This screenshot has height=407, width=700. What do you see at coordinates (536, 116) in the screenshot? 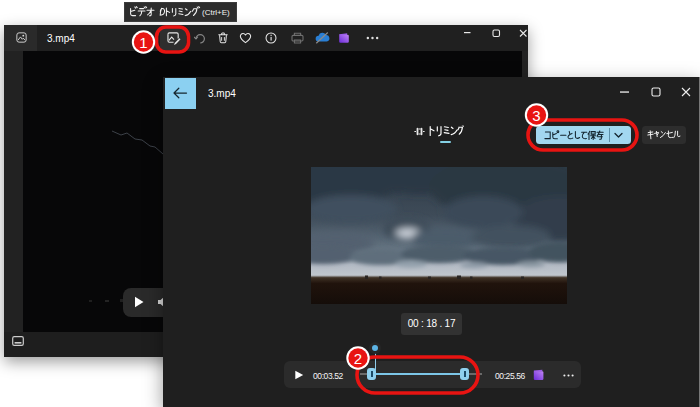
I see `svg-text: 3` at bounding box center [536, 116].